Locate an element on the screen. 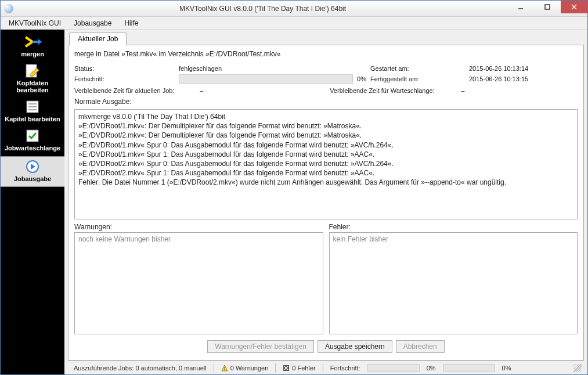 The image size is (588, 375). abort-button: Abbrechen is located at coordinates (420, 347).